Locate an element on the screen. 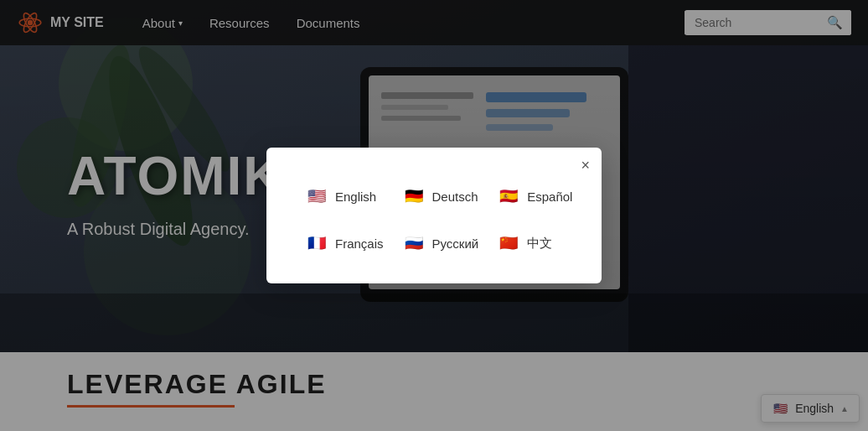 The image size is (868, 431). lang-option-francais: 🇫🇷 Français is located at coordinates (344, 243).